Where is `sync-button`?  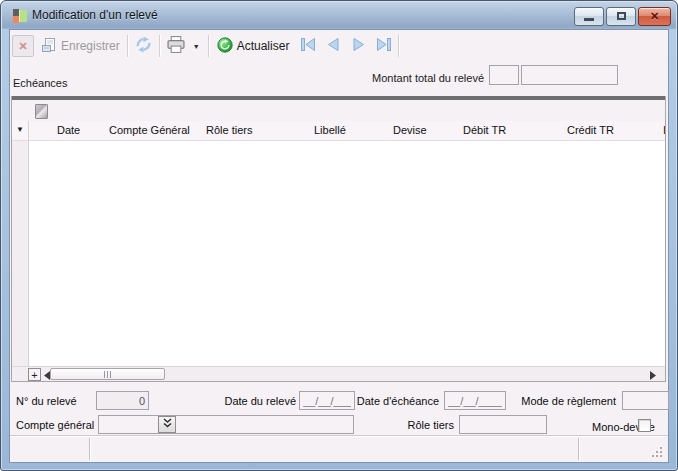
sync-button is located at coordinates (144, 46).